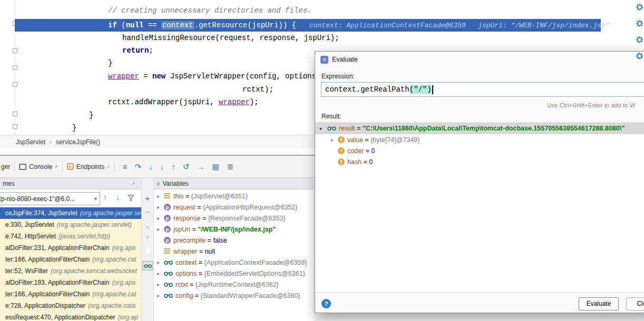 This screenshot has height=321, width=644. What do you see at coordinates (214, 76) in the screenshot?
I see `code-line-wrapper: wrapper = new JspServletWrapper(config, …` at bounding box center [214, 76].